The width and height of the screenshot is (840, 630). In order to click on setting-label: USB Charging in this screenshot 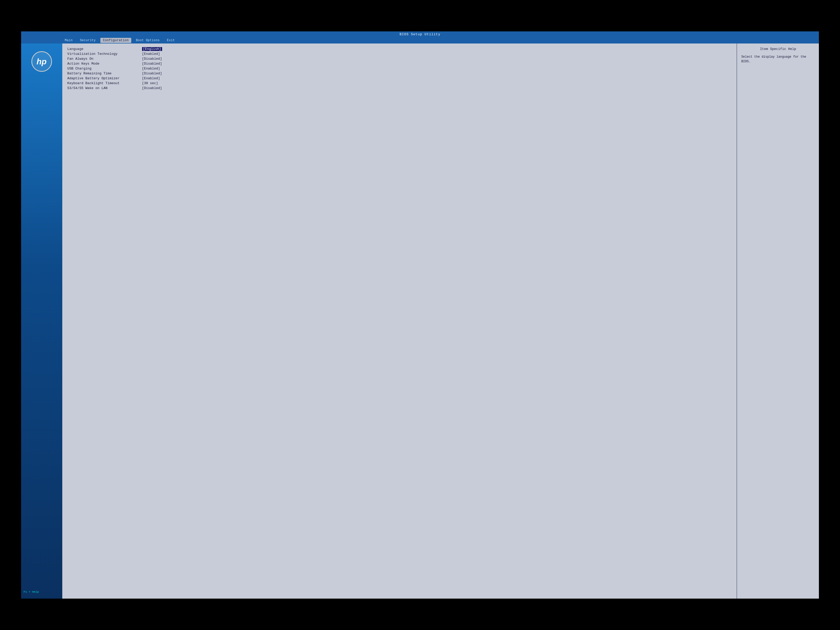, I will do `click(105, 69)`.